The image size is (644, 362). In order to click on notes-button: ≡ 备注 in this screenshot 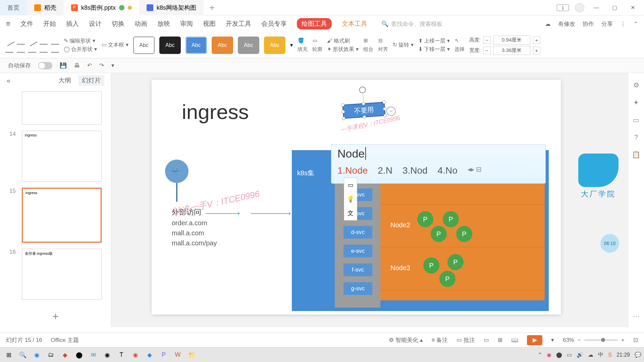, I will do `click(440, 340)`.